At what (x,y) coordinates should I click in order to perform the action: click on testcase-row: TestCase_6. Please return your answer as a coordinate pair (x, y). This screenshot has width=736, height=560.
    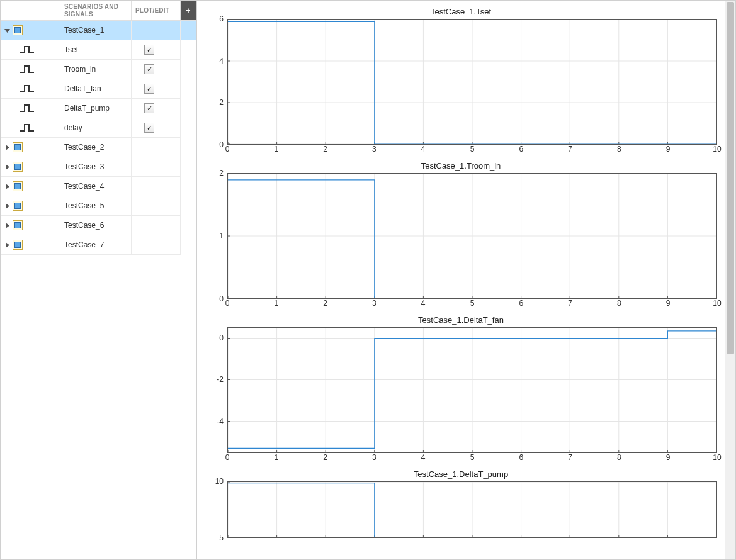
    Looking at the image, I should click on (98, 225).